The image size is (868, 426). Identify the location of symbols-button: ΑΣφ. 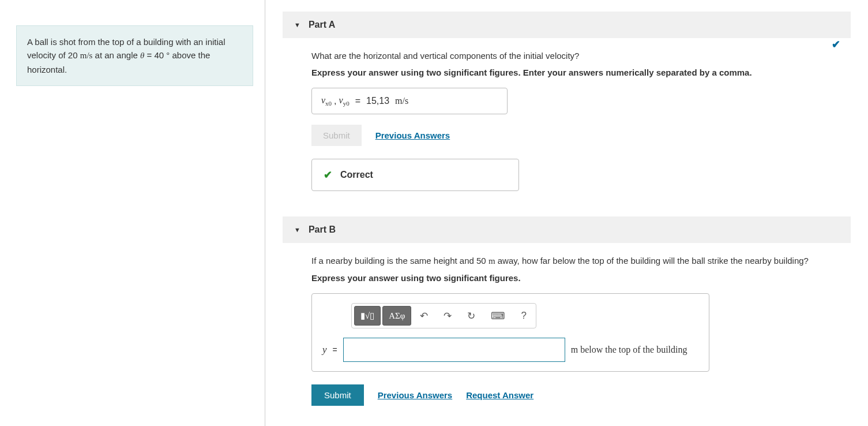
(397, 316).